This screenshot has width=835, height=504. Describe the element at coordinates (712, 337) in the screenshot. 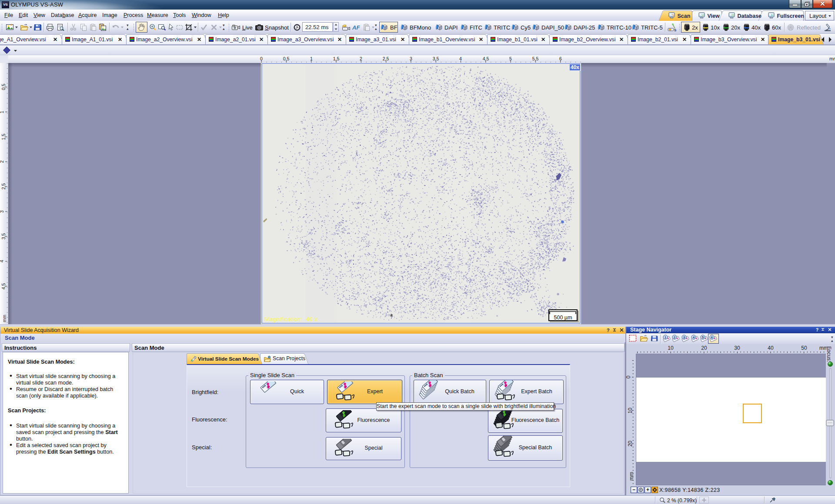

I see `svg-text: 6` at that location.